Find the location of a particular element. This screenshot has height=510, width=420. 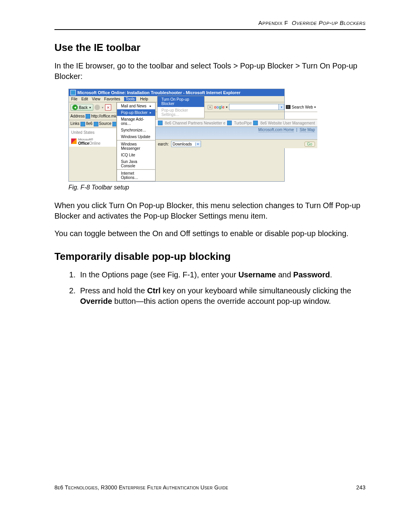

address-bar-row: Address http://office.microso is located at coordinates (93, 117).